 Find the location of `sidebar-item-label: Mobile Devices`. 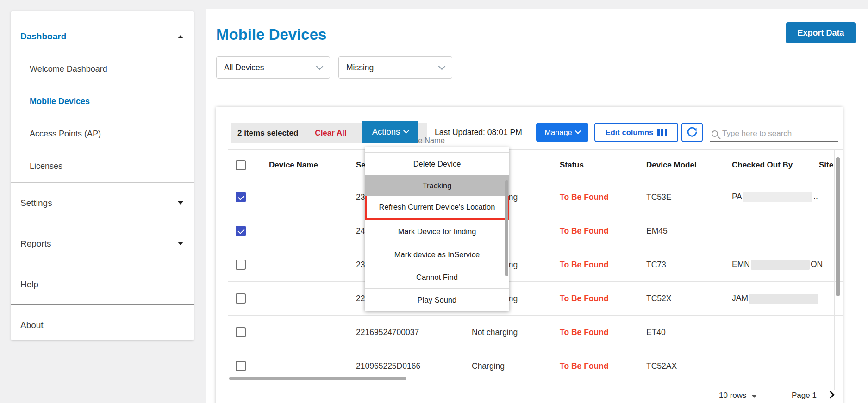

sidebar-item-label: Mobile Devices is located at coordinates (60, 102).